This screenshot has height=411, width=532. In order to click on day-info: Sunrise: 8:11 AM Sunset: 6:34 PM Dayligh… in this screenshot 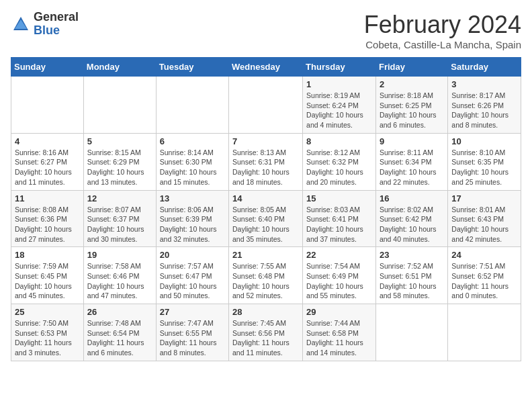, I will do `click(412, 168)`.